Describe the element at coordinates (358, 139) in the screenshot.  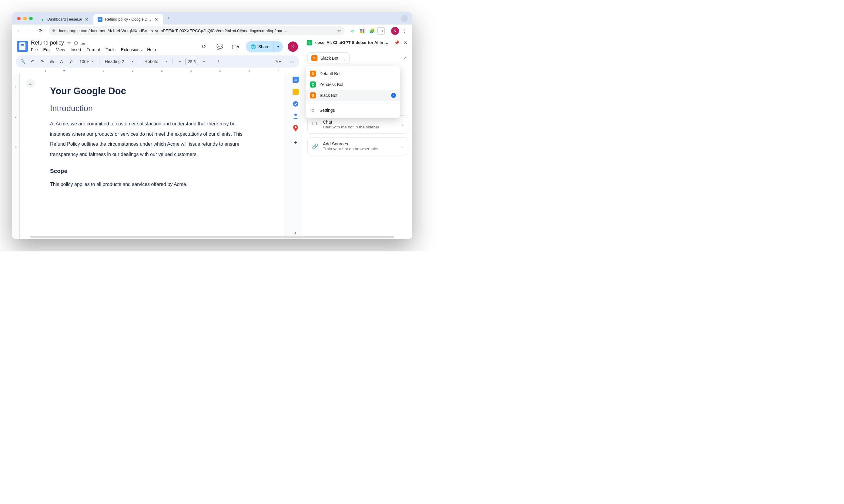
I see `eesel-sidebar: e eesel AI: ChatGPT Sidebar for AI in G……` at that location.